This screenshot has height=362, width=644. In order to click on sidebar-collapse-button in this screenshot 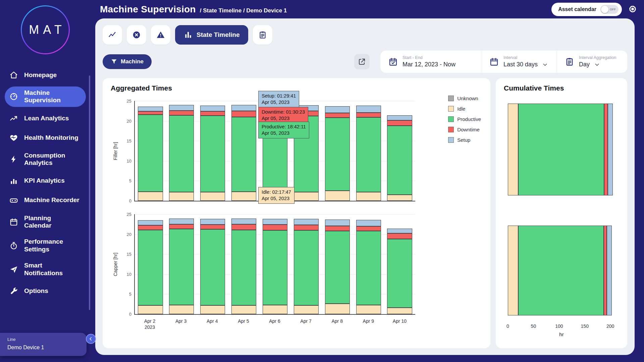, I will do `click(91, 339)`.